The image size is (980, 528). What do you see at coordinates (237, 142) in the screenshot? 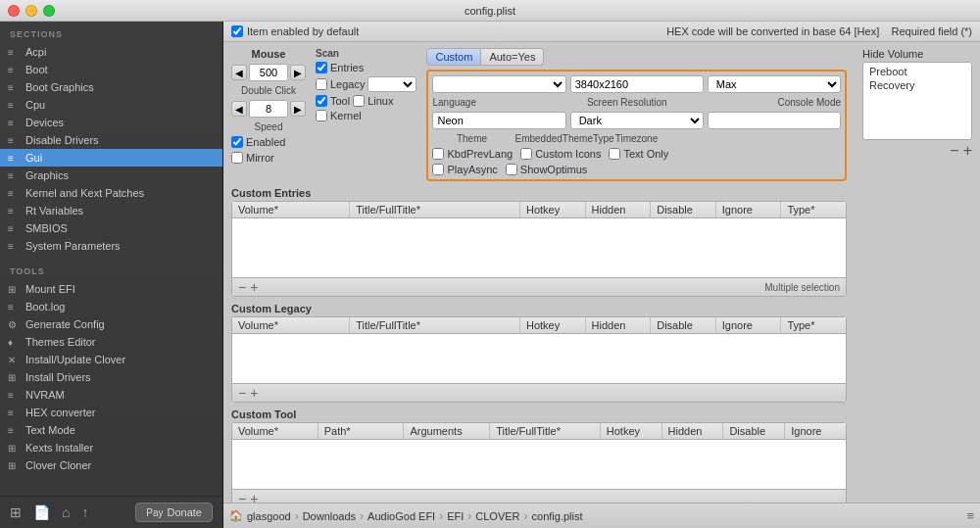
I see `enabled-checkbox` at bounding box center [237, 142].